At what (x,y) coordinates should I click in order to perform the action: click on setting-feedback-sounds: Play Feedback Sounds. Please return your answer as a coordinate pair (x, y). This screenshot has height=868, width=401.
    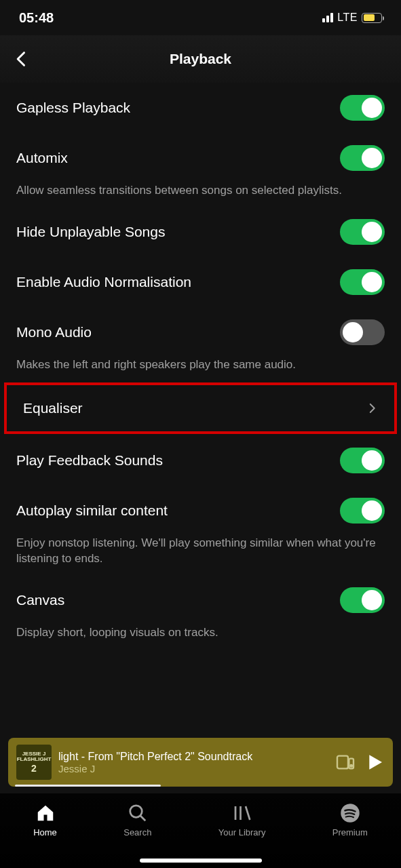
    Looking at the image, I should click on (201, 460).